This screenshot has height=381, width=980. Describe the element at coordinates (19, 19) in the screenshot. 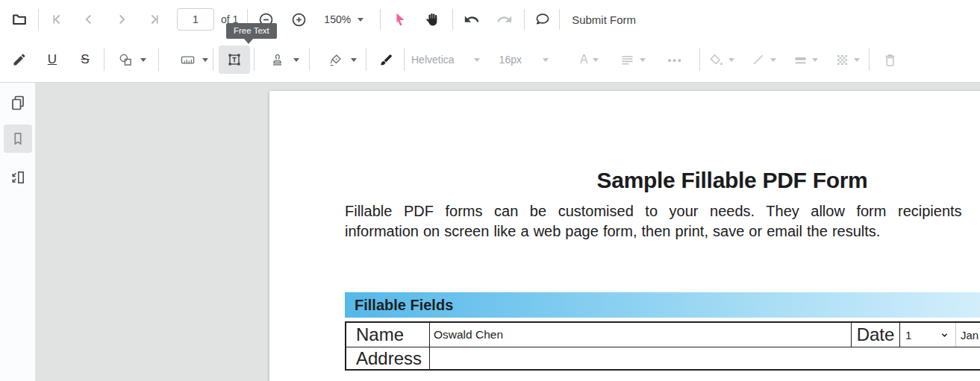

I see `menu-button` at that location.